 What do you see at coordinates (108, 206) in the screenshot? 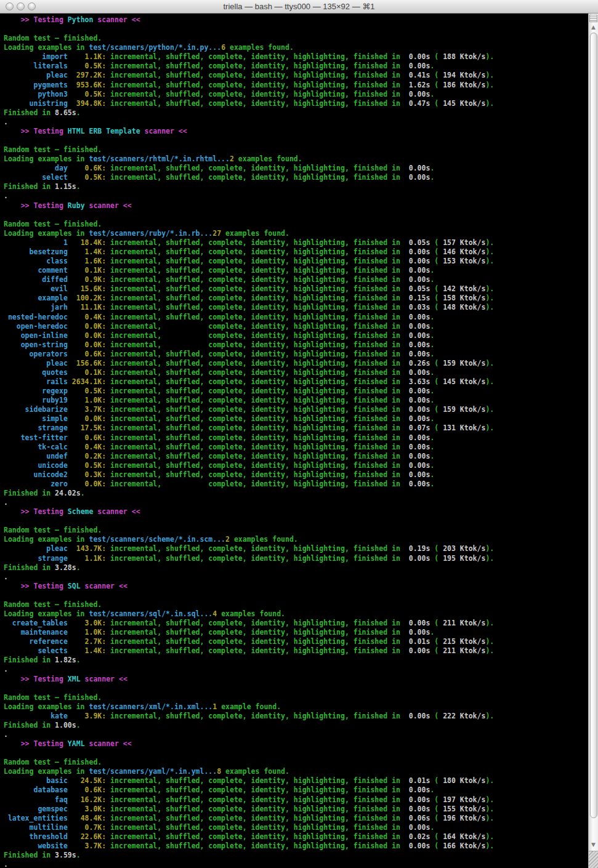
I see `header-suffix: scanner <<` at bounding box center [108, 206].